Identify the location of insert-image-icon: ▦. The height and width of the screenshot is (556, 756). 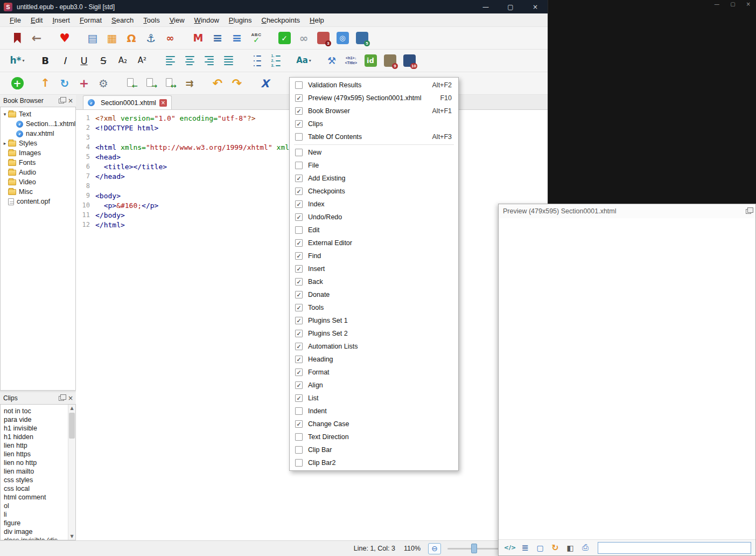
(112, 38).